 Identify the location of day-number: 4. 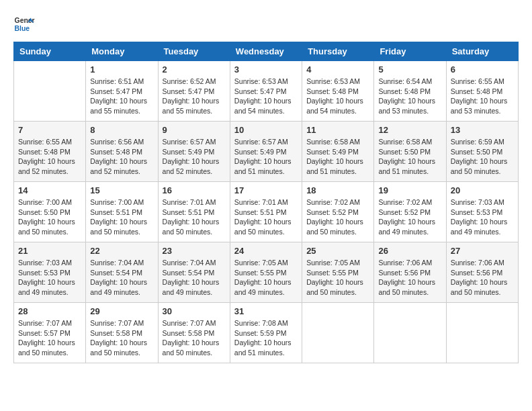
(338, 70).